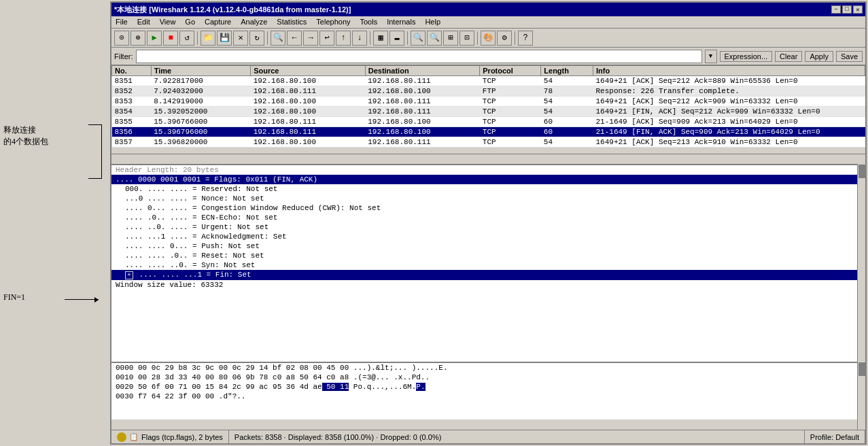 This screenshot has width=868, height=446. Describe the element at coordinates (218, 22) in the screenshot. I see `menu-capture: Capture` at that location.